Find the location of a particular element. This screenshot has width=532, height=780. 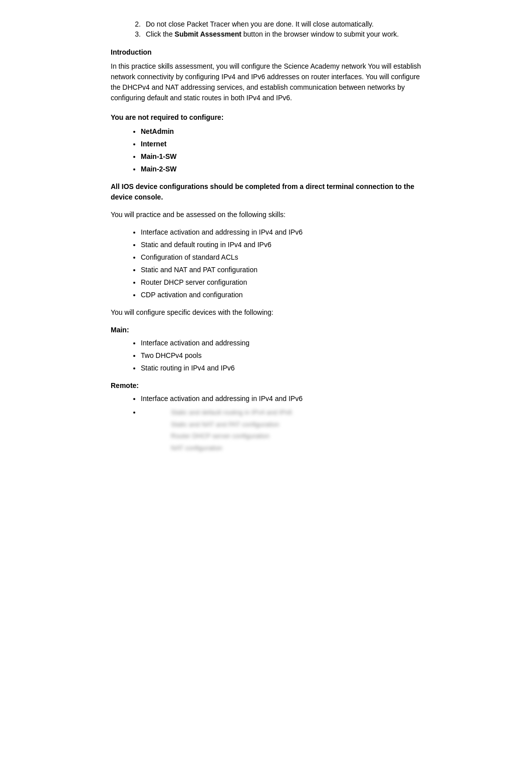

list-text-3: Click the Submit Assessment button in th… is located at coordinates (273, 34).